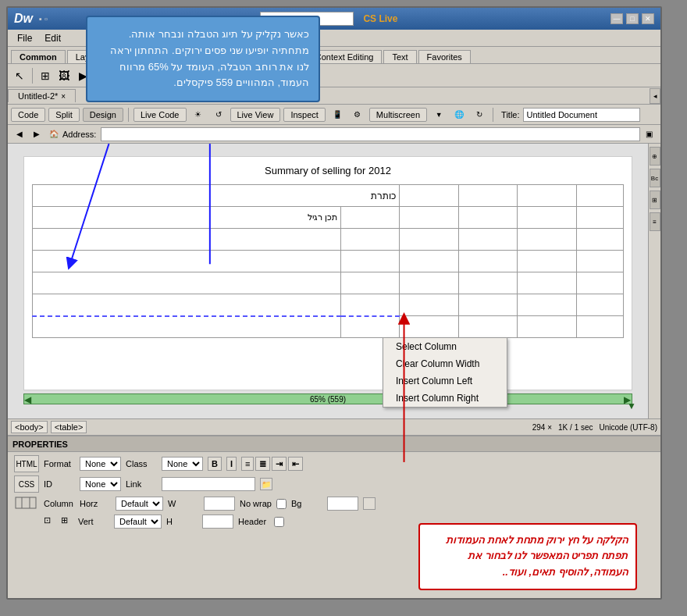  I want to click on title-label: Title:, so click(511, 115).